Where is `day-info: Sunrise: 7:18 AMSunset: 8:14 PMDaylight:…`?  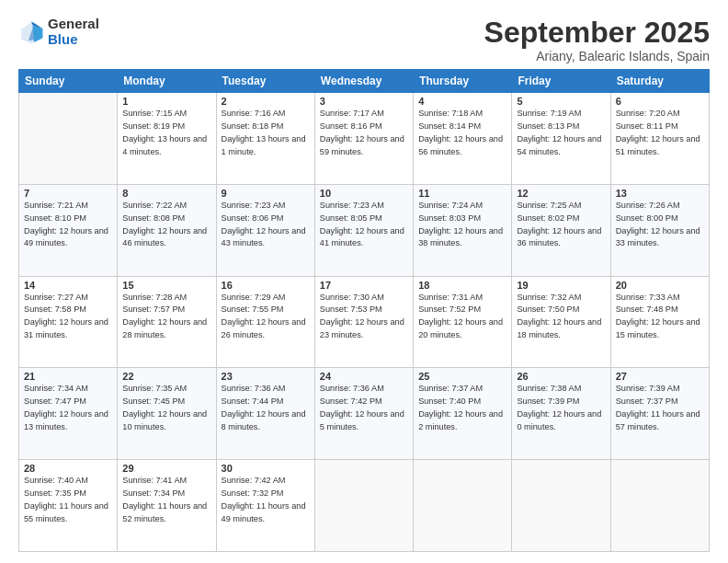 day-info: Sunrise: 7:18 AMSunset: 8:14 PMDaylight:… is located at coordinates (461, 132).